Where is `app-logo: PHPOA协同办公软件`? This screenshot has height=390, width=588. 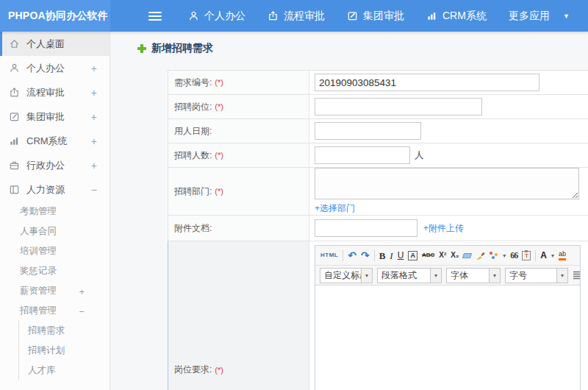 app-logo: PHPOA协同办公软件 is located at coordinates (55, 16).